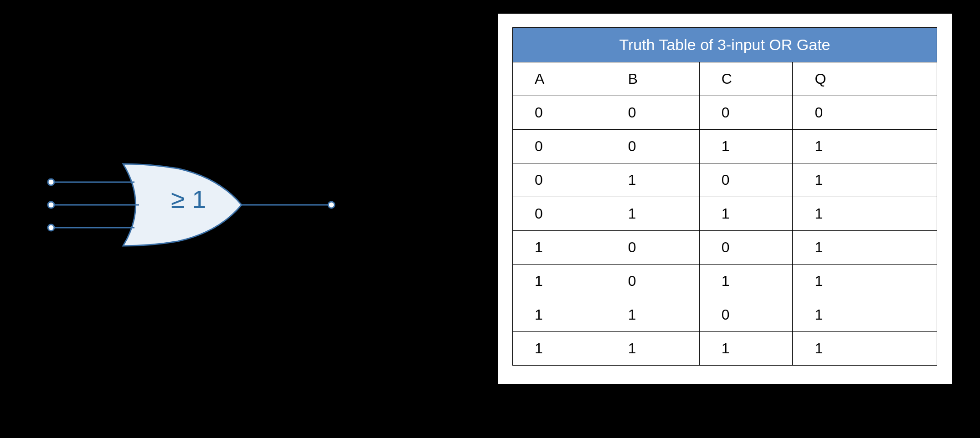 The width and height of the screenshot is (980, 438). Describe the element at coordinates (725, 248) in the screenshot. I see `table-row: 1 0 0 1` at that location.